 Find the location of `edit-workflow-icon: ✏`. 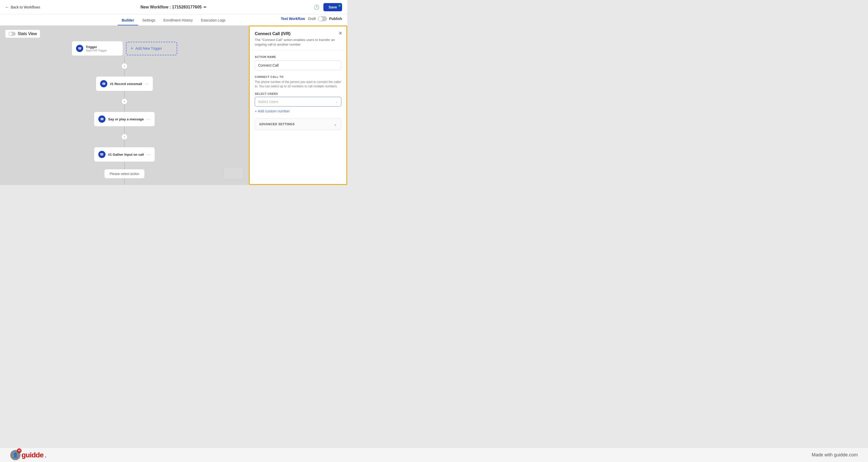

edit-workflow-icon: ✏ is located at coordinates (205, 7).